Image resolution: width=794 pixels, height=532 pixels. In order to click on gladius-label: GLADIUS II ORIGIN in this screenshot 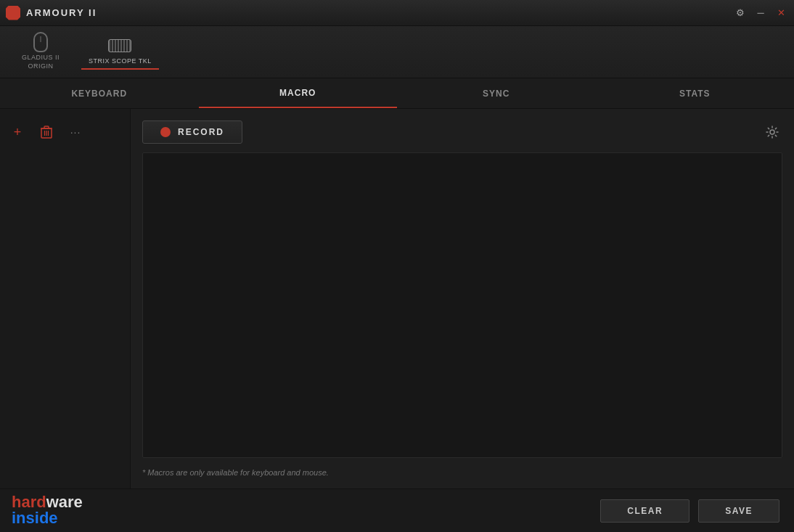, I will do `click(41, 62)`.